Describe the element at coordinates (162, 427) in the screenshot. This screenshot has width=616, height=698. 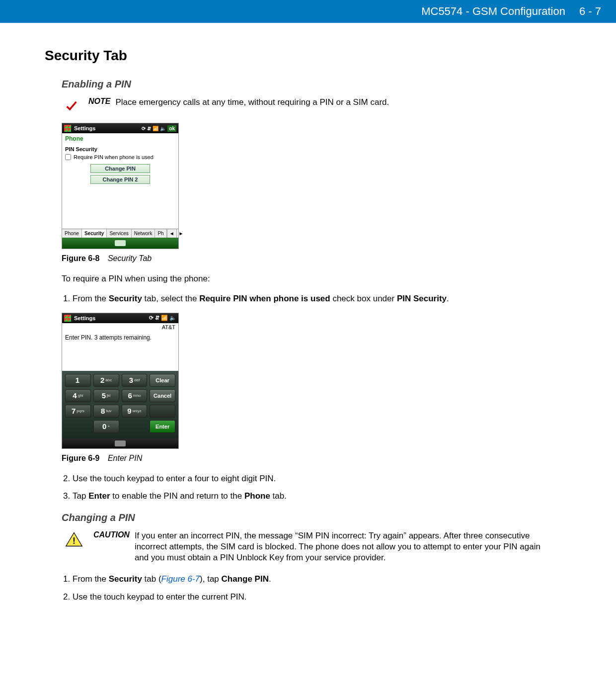
I see `enter-button: Enter` at that location.